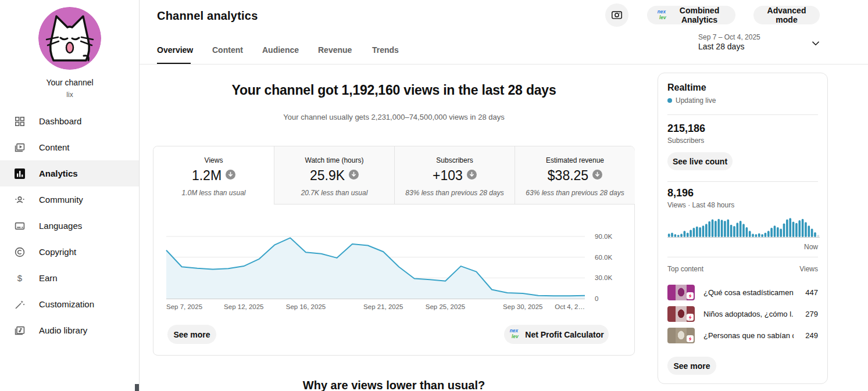 Image resolution: width=868 pixels, height=391 pixels. Describe the element at coordinates (701, 205) in the screenshot. I see `realtime-views-label: Views · Last 48 hours` at that location.